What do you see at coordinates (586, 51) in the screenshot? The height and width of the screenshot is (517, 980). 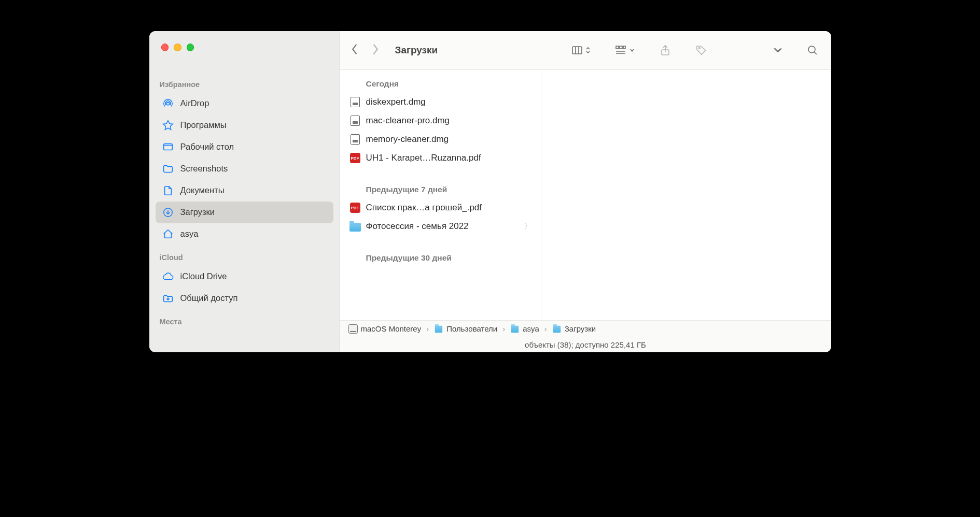 I see `toolbar: Загрузки` at bounding box center [586, 51].